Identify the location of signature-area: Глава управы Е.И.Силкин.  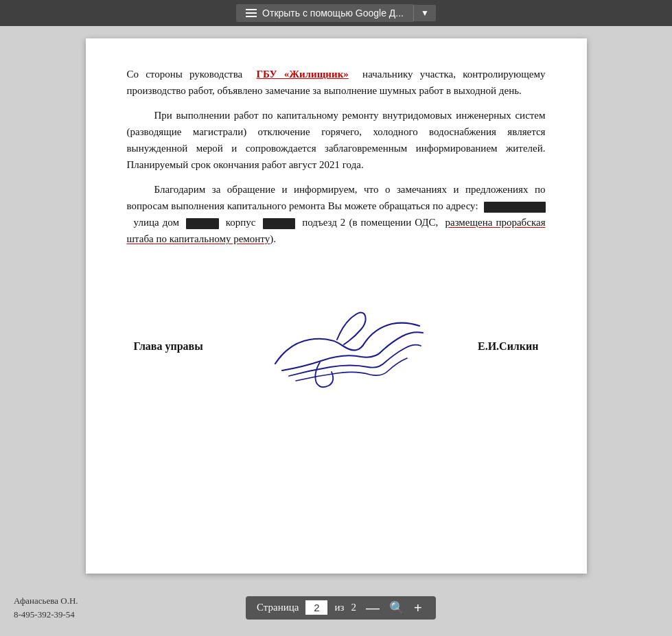
(336, 346).